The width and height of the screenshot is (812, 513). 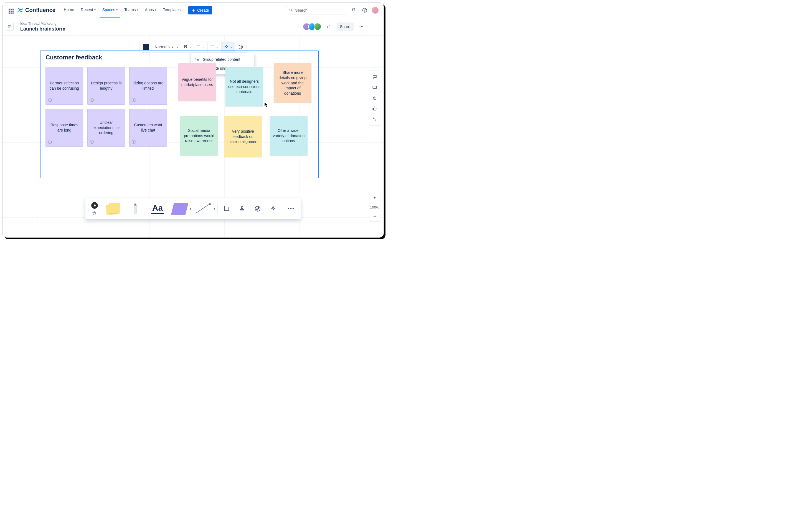 I want to click on dock-pointer-tool, so click(x=94, y=209).